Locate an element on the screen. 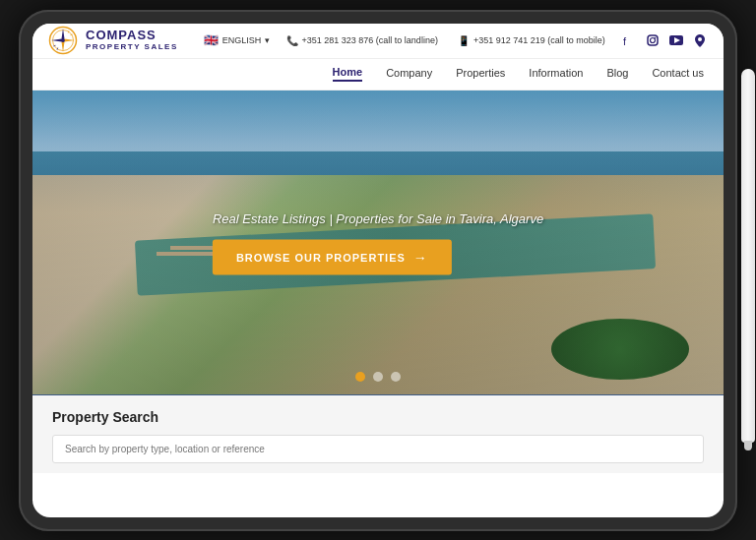  logo-name: COMPASS is located at coordinates (132, 35).